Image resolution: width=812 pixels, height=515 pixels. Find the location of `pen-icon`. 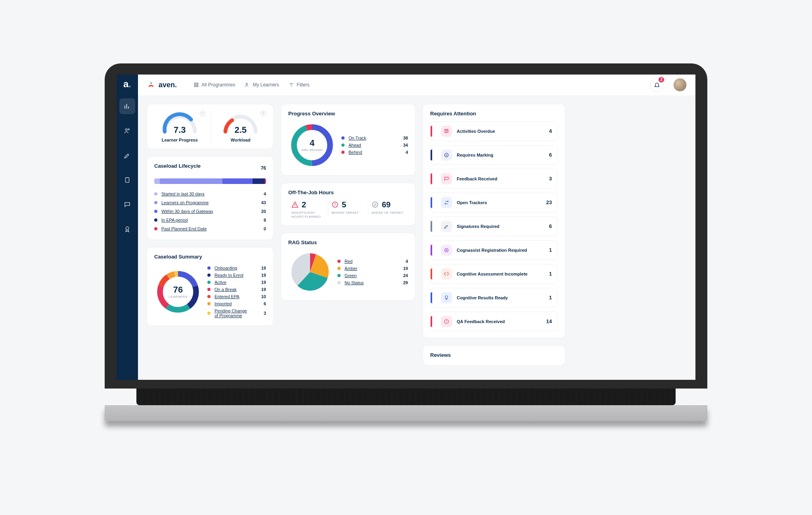

pen-icon is located at coordinates (446, 226).